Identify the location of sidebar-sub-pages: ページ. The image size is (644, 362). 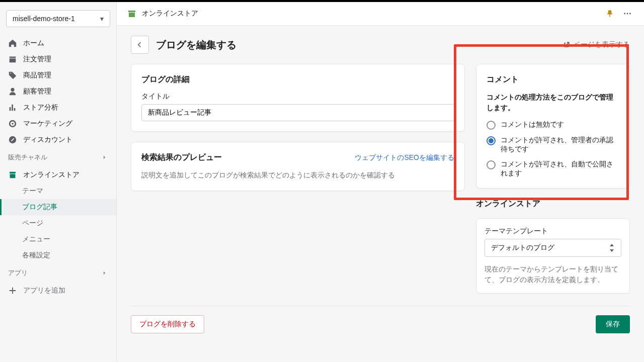
(58, 223).